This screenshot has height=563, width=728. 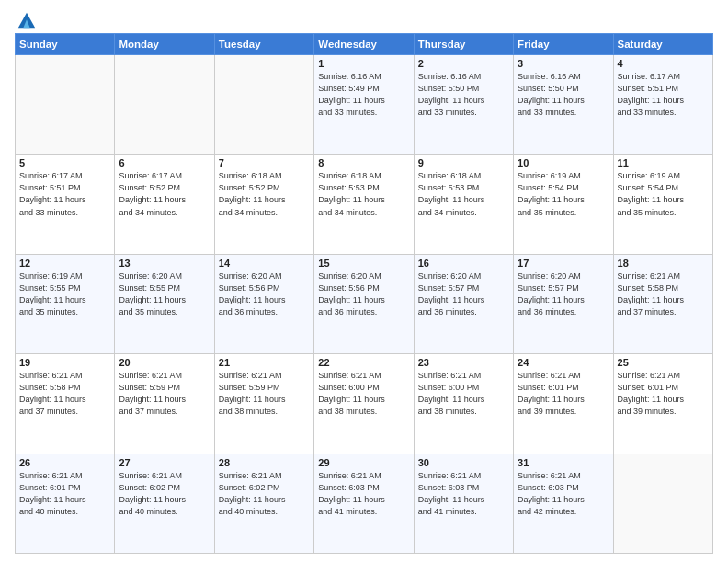 I want to click on day-number: 30, so click(x=463, y=463).